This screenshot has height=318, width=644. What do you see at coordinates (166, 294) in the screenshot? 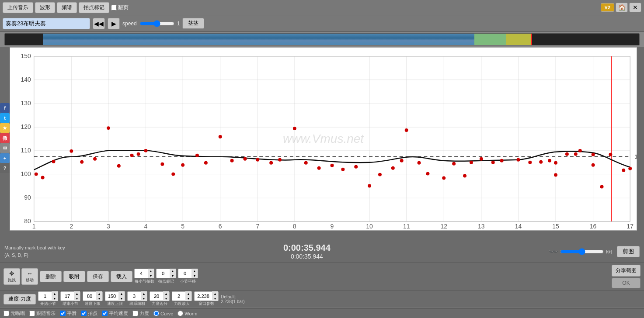
I see `force-up: ▲` at bounding box center [166, 294].